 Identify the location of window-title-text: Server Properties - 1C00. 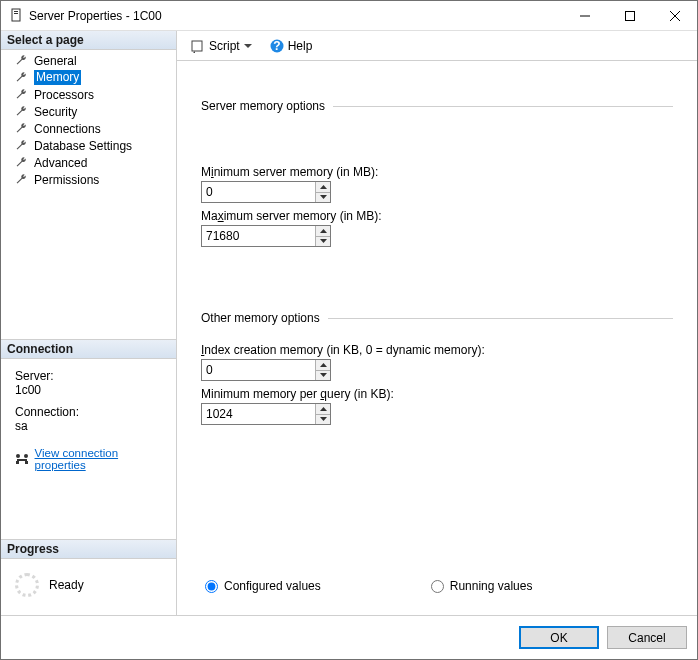
(96, 16).